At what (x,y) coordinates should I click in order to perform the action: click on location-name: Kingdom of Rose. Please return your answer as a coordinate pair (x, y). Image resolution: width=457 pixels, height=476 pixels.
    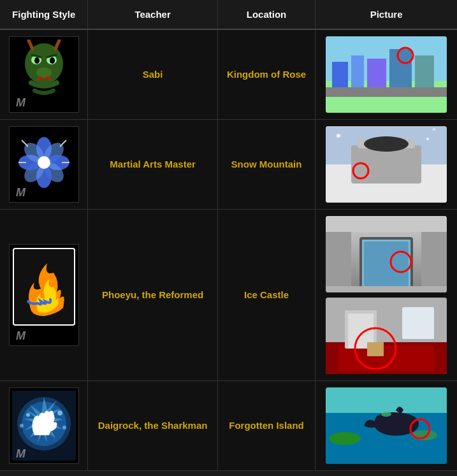
    Looking at the image, I should click on (266, 74).